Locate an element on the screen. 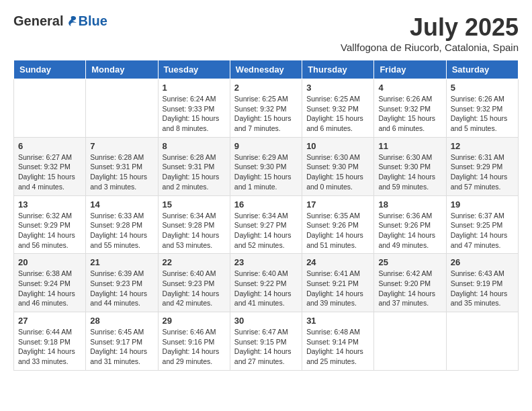 This screenshot has height=411, width=532. day-number: 17 is located at coordinates (338, 204).